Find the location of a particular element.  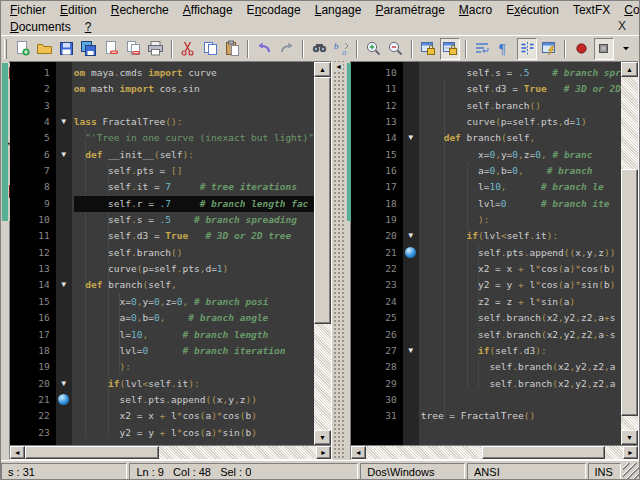

replace-icon: ba is located at coordinates (341, 49).